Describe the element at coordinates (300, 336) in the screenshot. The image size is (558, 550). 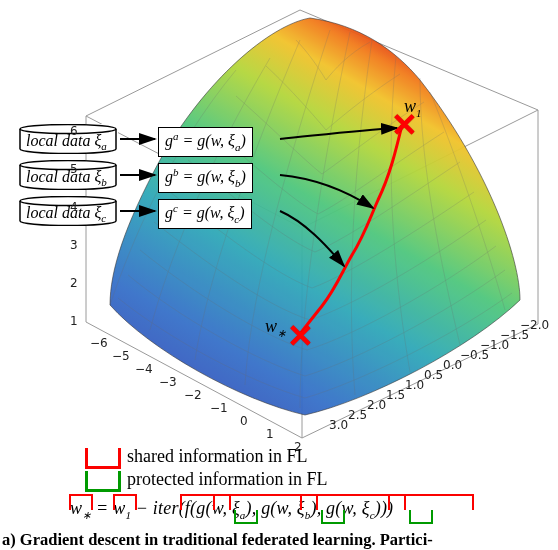
I see `cross-wstar: ✕` at that location.